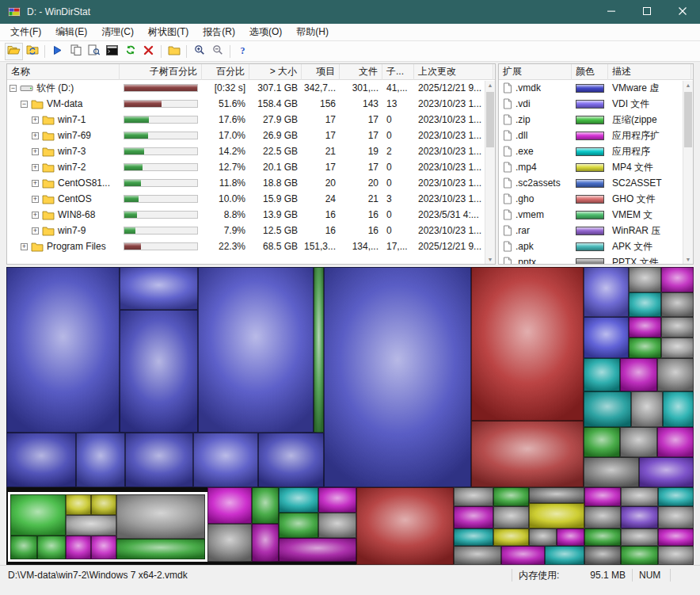  What do you see at coordinates (219, 32) in the screenshot?
I see `menu-item-4: 报告(R)` at bounding box center [219, 32].